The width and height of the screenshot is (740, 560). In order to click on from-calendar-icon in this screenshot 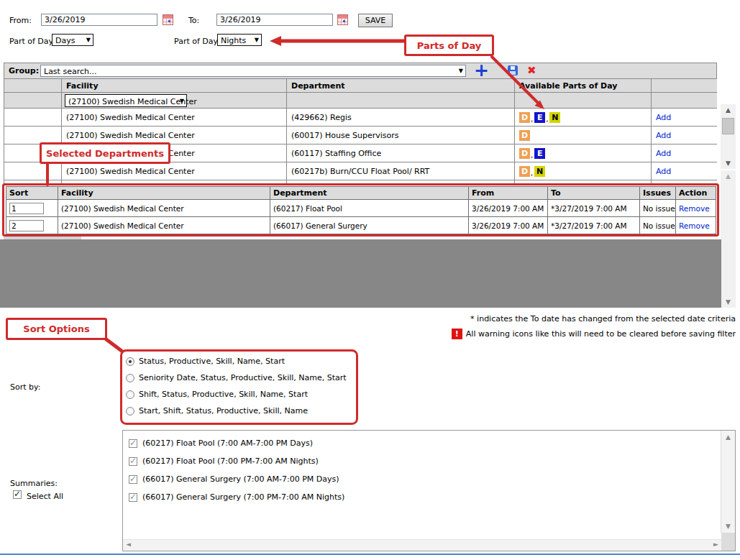, I will do `click(168, 20)`.